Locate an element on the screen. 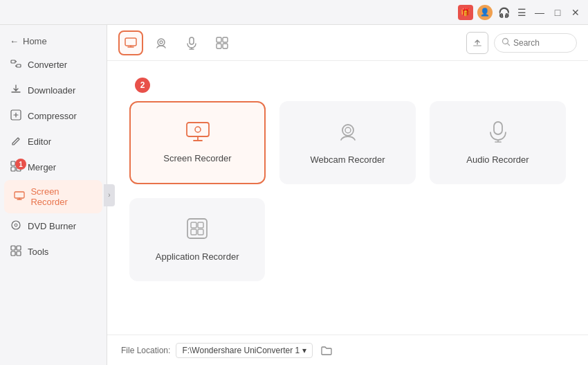 This screenshot has width=588, height=365. sidebar-home: ← Home is located at coordinates (53, 42).